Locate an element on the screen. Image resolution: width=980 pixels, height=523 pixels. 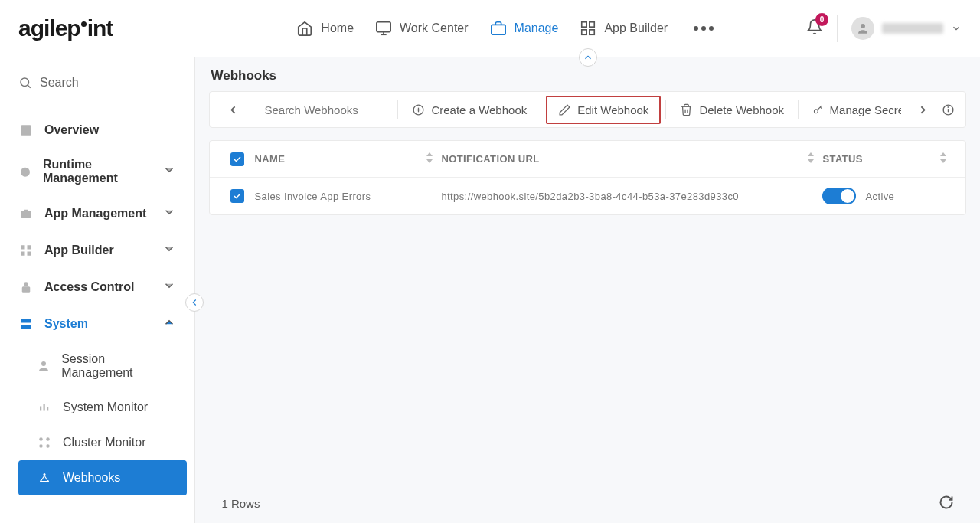
sidebar-item-label: App Builder is located at coordinates (80, 250).